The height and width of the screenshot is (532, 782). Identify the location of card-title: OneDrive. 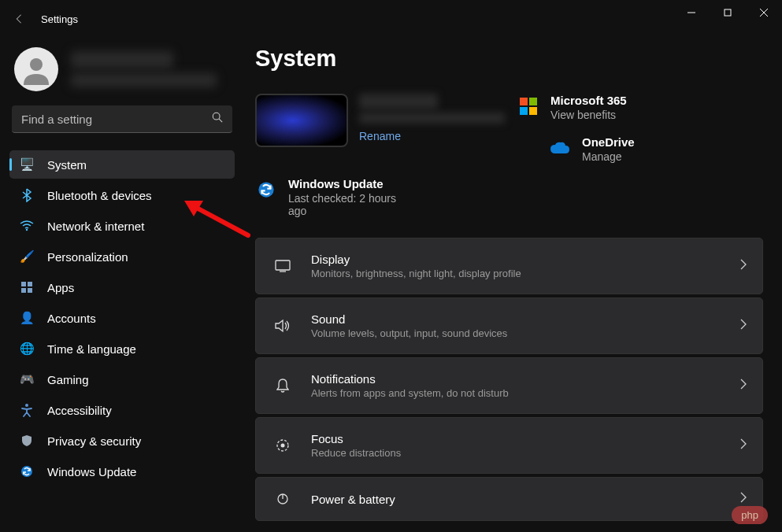
(608, 142).